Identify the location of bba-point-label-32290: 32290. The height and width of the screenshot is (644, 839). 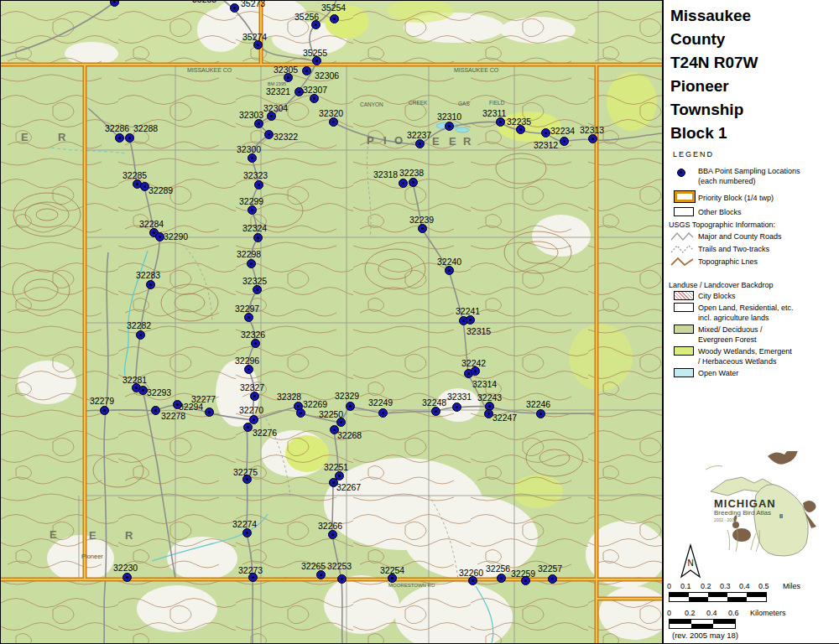
(176, 236).